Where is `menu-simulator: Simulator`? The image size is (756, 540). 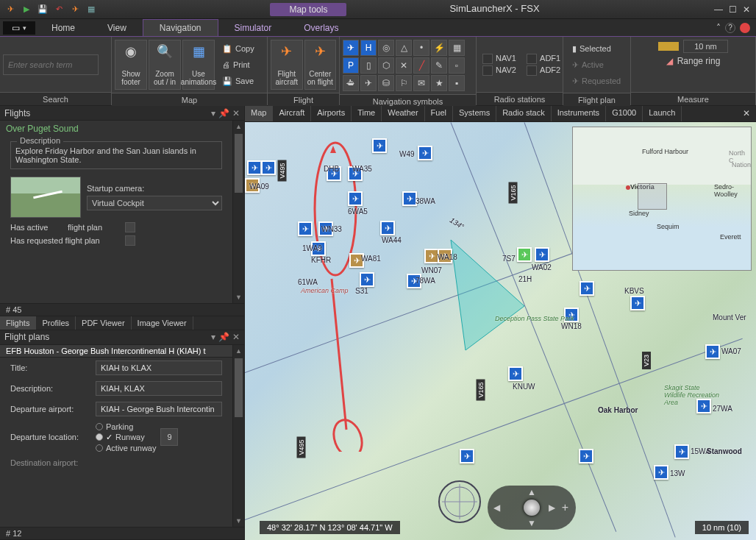
menu-simulator: Simulator is located at coordinates (253, 28).